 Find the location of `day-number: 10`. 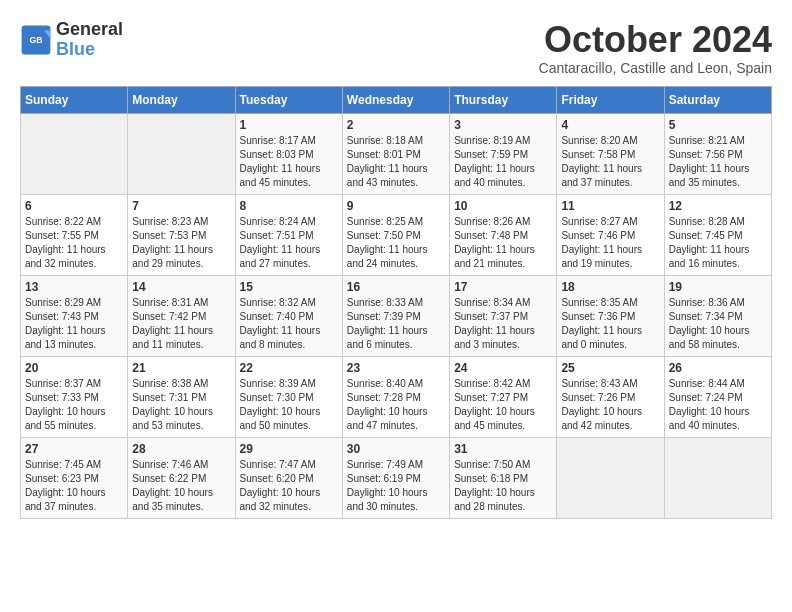

day-number: 10 is located at coordinates (503, 206).